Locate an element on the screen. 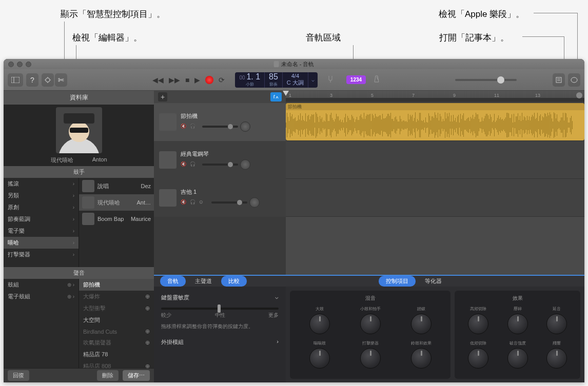 This screenshot has height=386, width=588. preset-item: Birdland Cuts⊕ is located at coordinates (116, 331).